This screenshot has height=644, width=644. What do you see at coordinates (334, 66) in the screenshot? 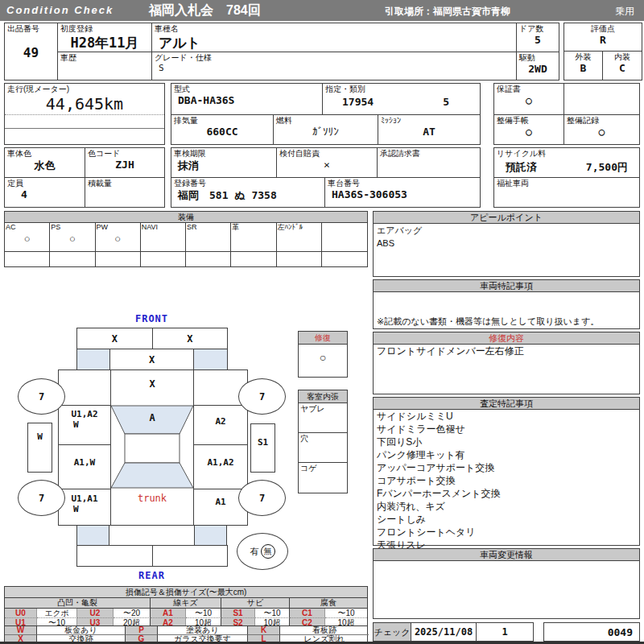
I see `grade-cell: グレード・仕様 S` at bounding box center [334, 66].